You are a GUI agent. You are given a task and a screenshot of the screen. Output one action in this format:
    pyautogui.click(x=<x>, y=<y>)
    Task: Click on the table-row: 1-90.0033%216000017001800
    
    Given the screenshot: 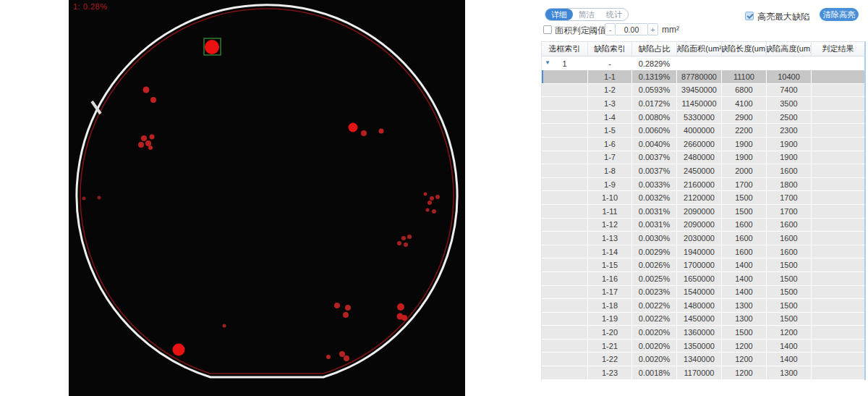 What is the action you would take?
    pyautogui.click(x=703, y=185)
    